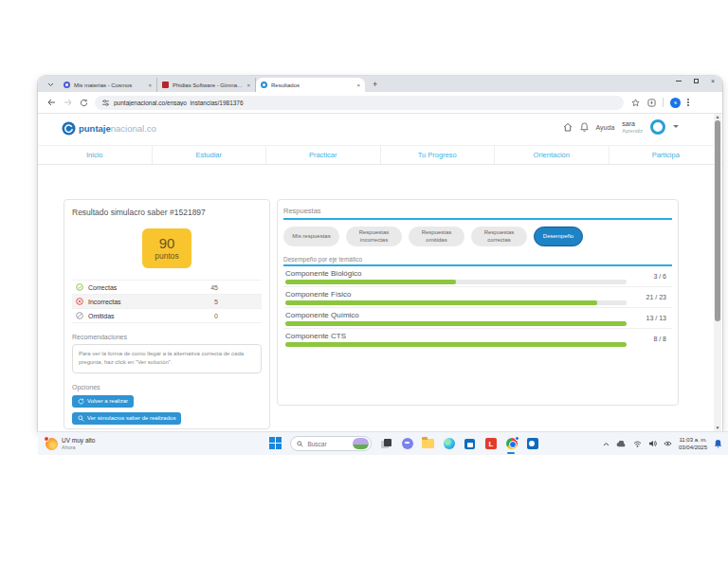 This screenshot has height=563, width=728. I want to click on magnifier-icon, so click(82, 419).